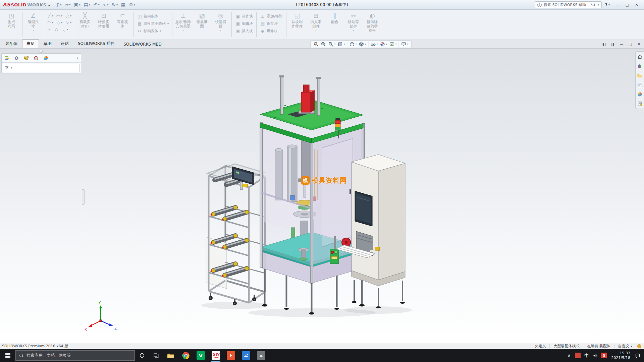 This screenshot has height=362, width=644. Describe the element at coordinates (33, 25) in the screenshot. I see `smart-dimension-button: ∠智能尺寸▾` at that location.